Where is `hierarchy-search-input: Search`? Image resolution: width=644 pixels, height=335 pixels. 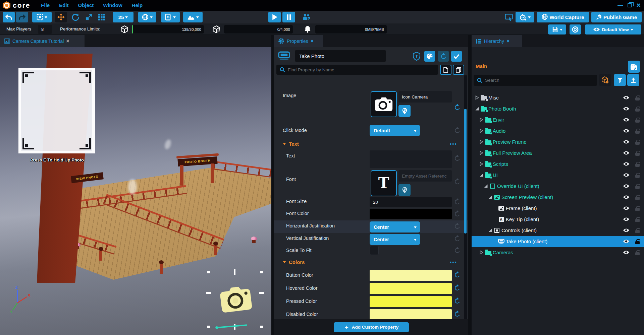 hierarchy-search-input: Search is located at coordinates (535, 80).